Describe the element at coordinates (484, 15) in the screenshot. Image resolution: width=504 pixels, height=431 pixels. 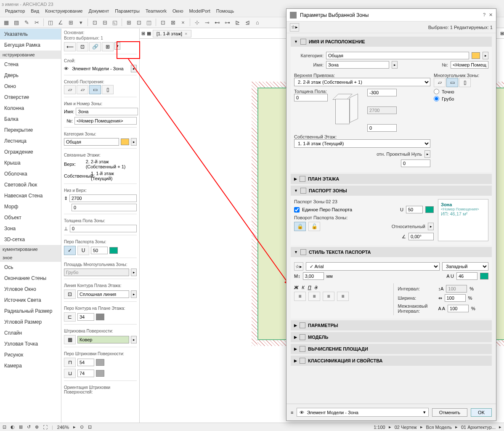
I see `help-icon: ?` at that location.